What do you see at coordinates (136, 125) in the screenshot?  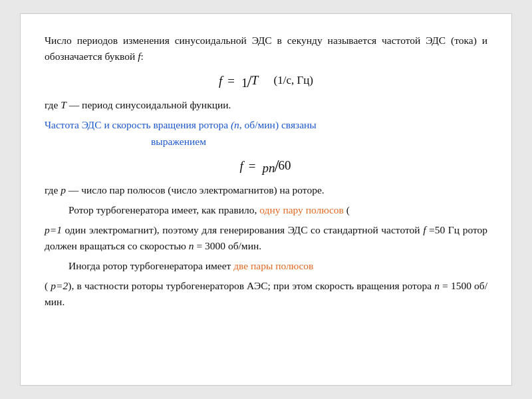 I see `blue-text: Частота ЭДС и скорость вращения ротора` at bounding box center [136, 125].